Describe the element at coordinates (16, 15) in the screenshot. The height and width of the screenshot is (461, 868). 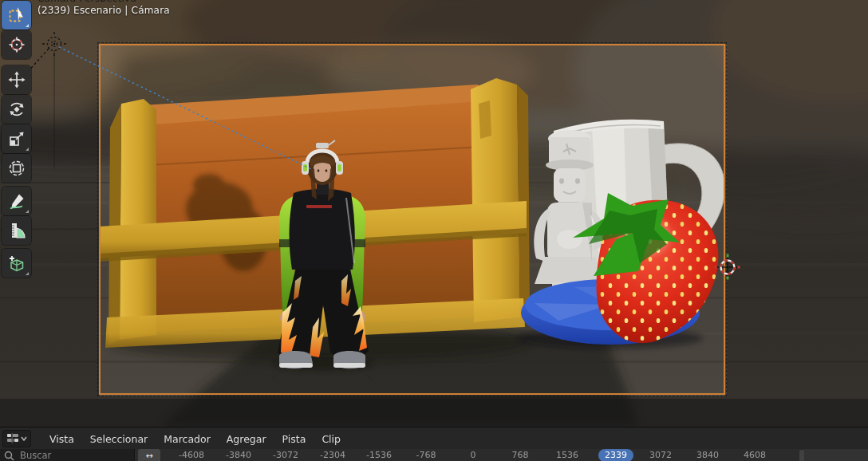
I see `tool-select-box-button` at that location.